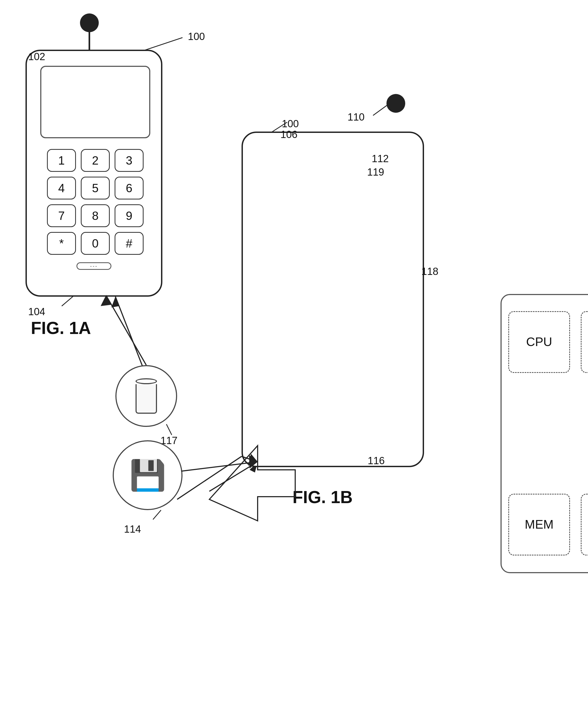 The width and height of the screenshot is (588, 723). What do you see at coordinates (146, 399) in the screenshot?
I see `cylinder-body` at bounding box center [146, 399].